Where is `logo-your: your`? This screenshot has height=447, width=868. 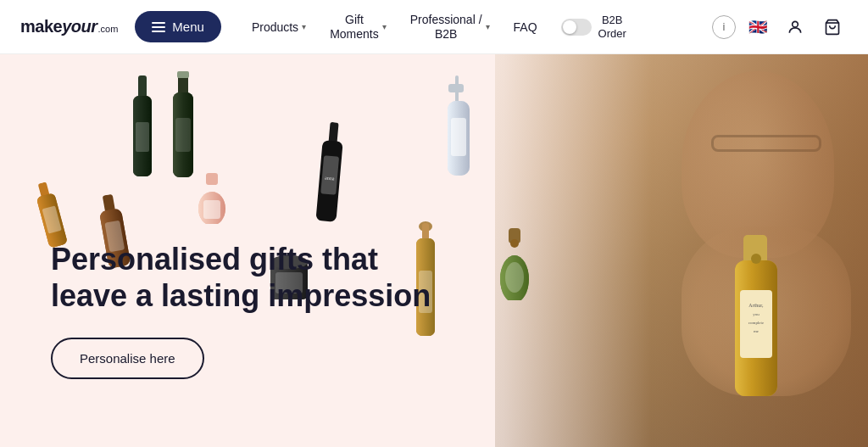 logo-your: your is located at coordinates (80, 27).